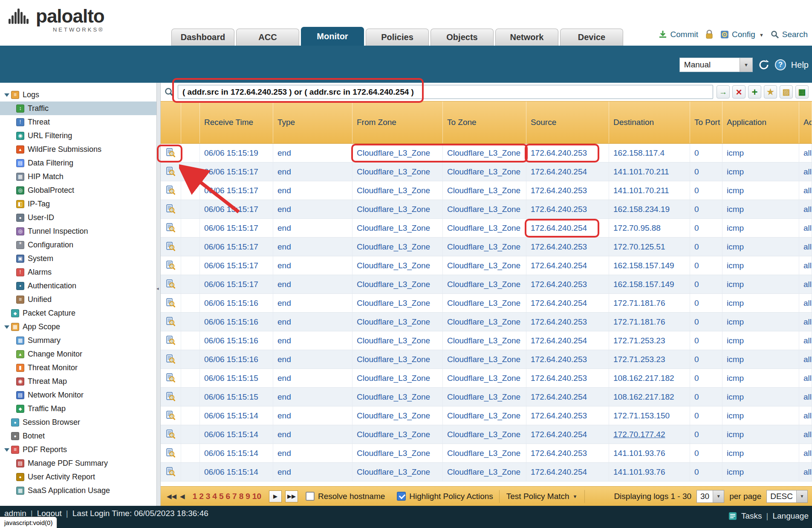 The image size is (812, 528). Describe the element at coordinates (78, 231) in the screenshot. I see `sidebar-item-tunnel-inspection: Tunnel Inspection` at that location.